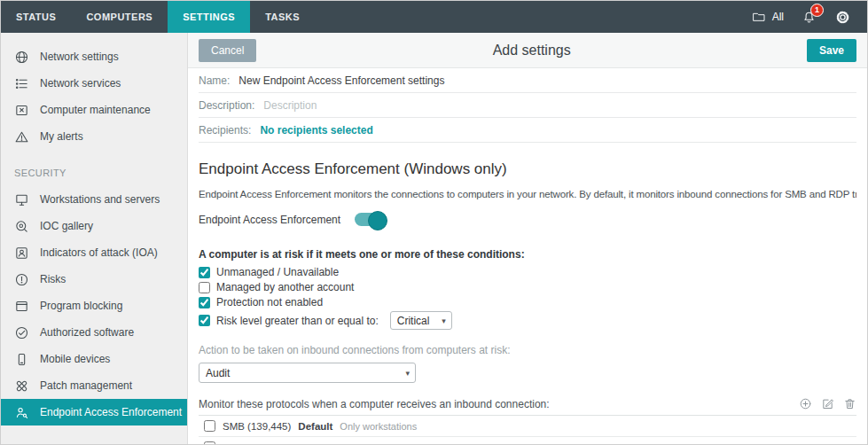  Describe the element at coordinates (94, 386) in the screenshot. I see `sidebar-item-patch-management: Patch management` at that location.